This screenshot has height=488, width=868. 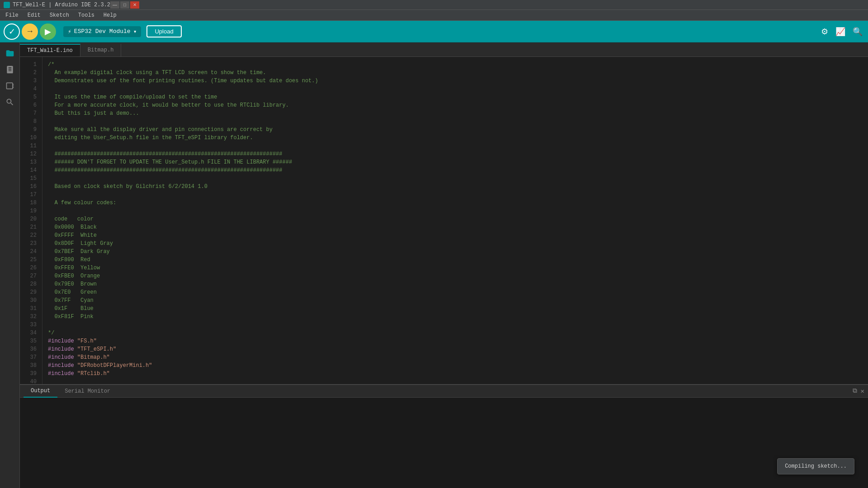 I want to click on app-icon, so click(x=7, y=5).